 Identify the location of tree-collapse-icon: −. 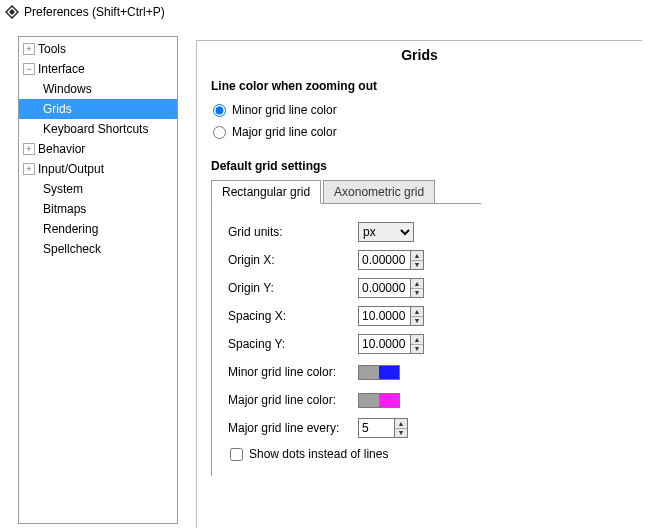
(29, 69).